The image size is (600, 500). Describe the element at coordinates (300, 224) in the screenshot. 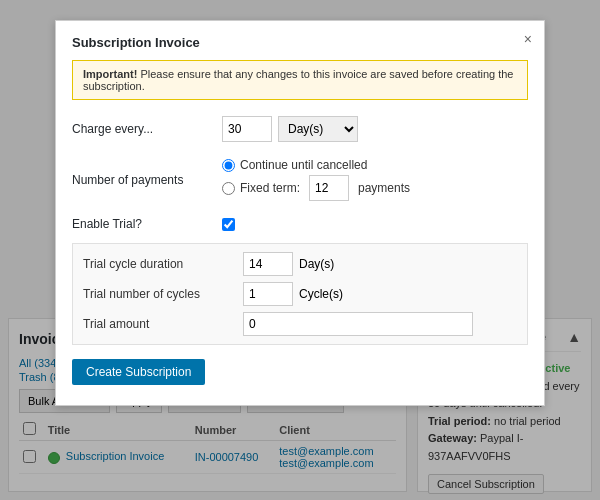

I see `enable-trial-row: Enable Trial?` at that location.